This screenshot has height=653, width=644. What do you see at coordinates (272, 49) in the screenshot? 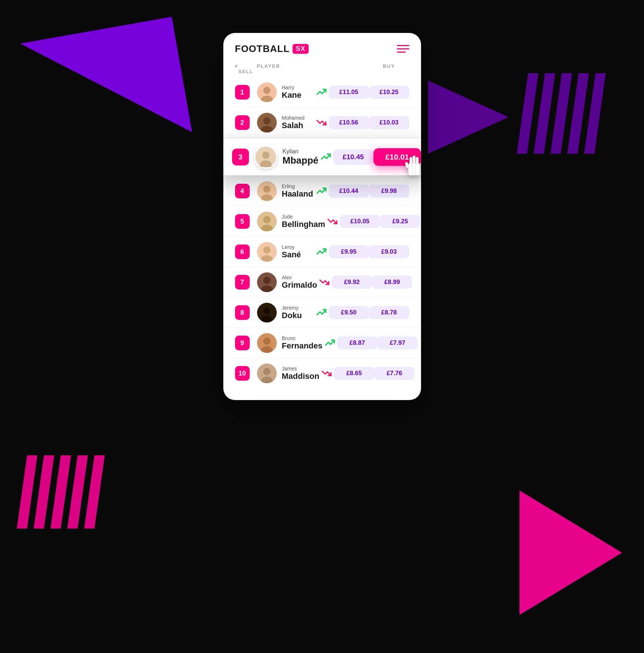
I see `logo: FOOTBALL SX` at bounding box center [272, 49].